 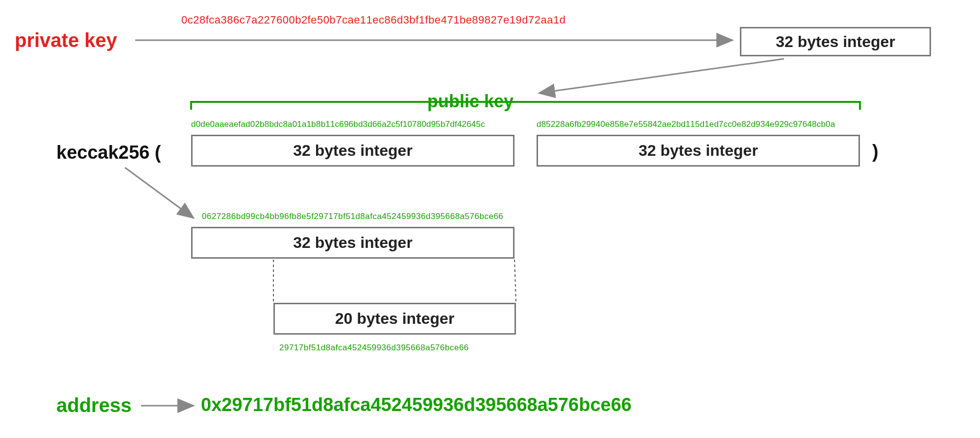 I want to click on address-bytes-box: 20 bytes integer, so click(x=395, y=318).